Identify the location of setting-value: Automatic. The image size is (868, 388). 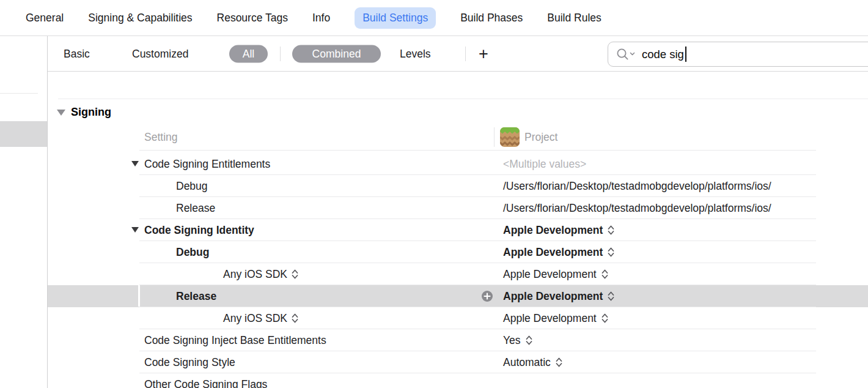
(533, 362).